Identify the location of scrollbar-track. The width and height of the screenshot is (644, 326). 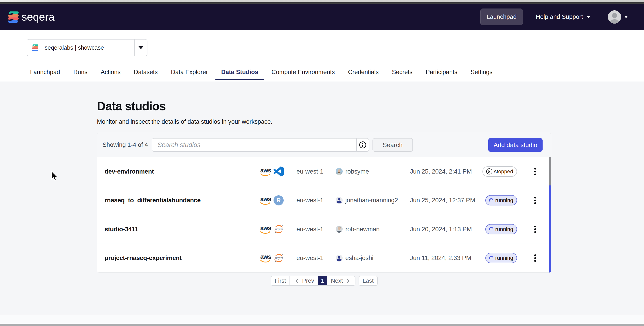
(550, 229).